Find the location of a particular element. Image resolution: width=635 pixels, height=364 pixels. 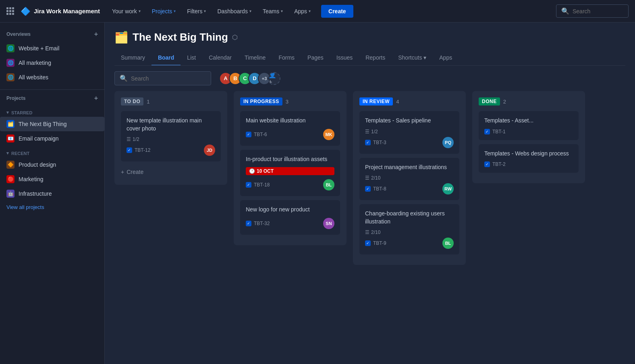

card-avatar: PQ is located at coordinates (448, 143).